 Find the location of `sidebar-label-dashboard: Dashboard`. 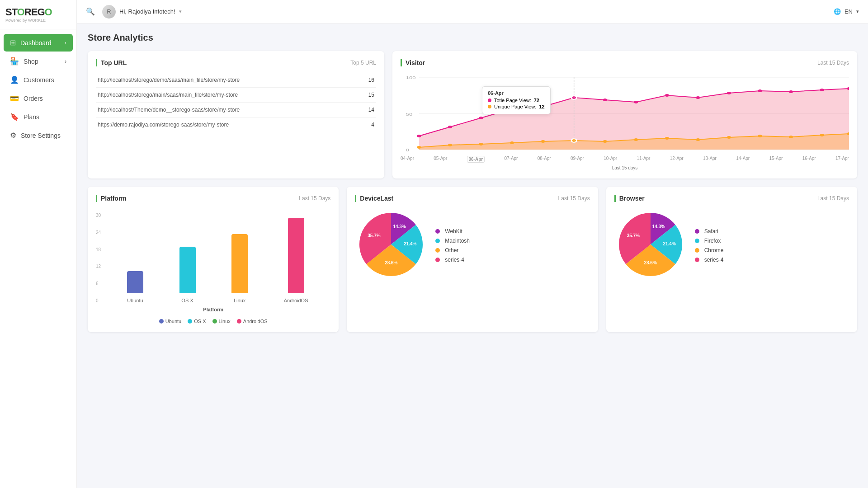

sidebar-label-dashboard: Dashboard is located at coordinates (36, 43).